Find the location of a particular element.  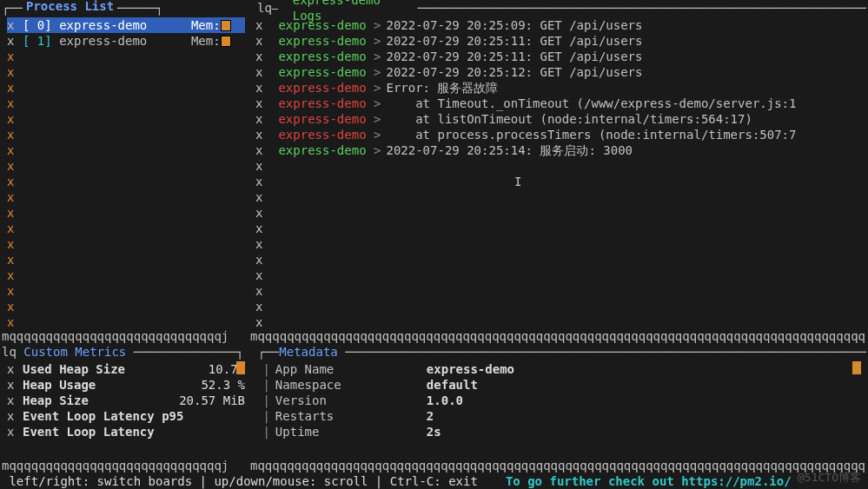

metric-label: Used Heap Size is located at coordinates (74, 369).